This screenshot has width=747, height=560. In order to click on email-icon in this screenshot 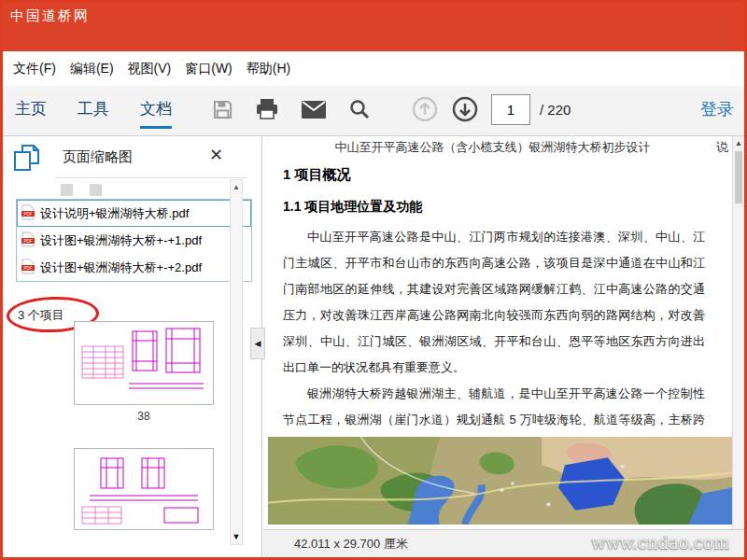, I will do `click(314, 110)`.